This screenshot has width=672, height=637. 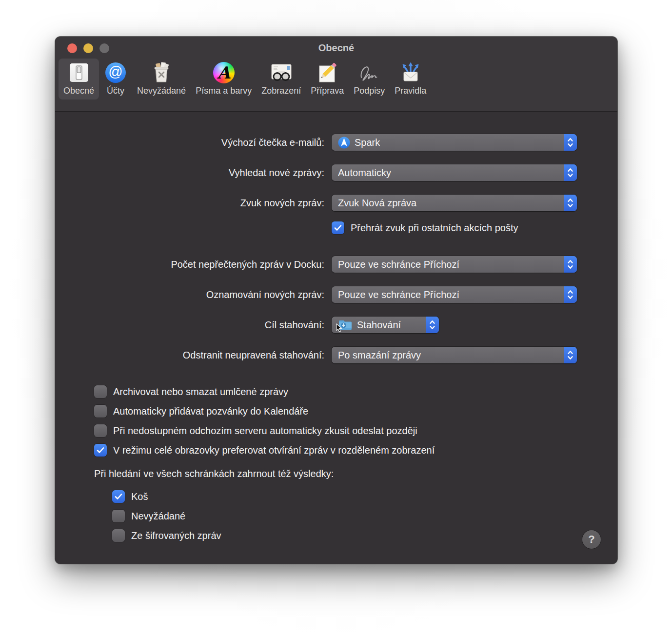 What do you see at coordinates (336, 74) in the screenshot?
I see `window-header: Obecné Obecné` at bounding box center [336, 74].